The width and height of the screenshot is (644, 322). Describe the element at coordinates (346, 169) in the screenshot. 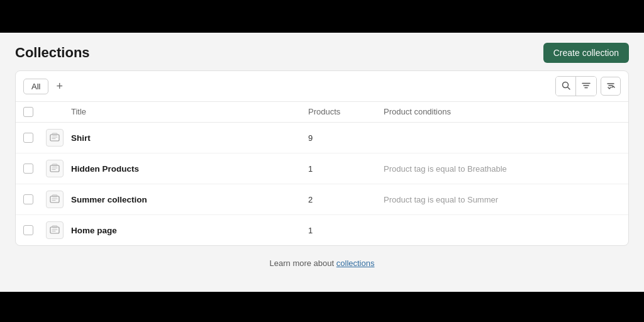

I see `row-products-hidden-products: 1` at that location.